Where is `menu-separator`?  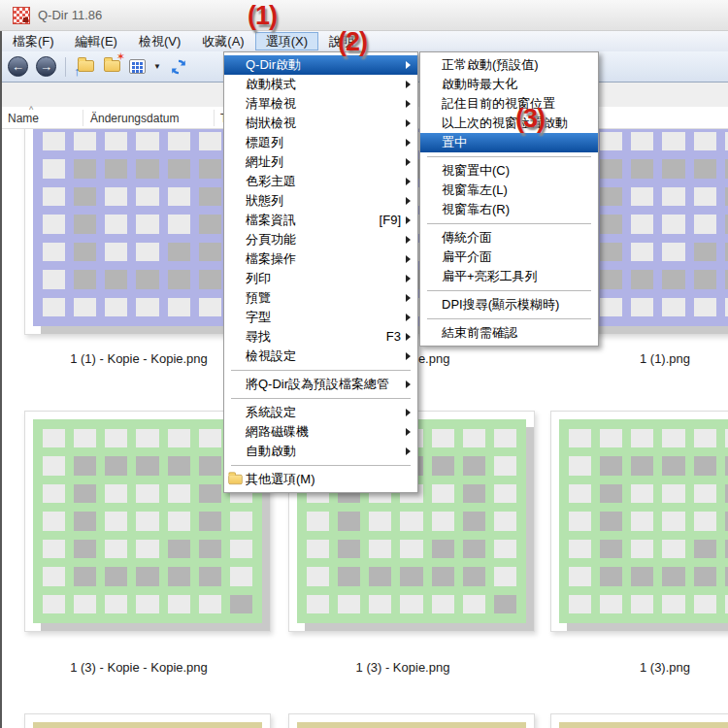 menu-separator is located at coordinates (320, 398).